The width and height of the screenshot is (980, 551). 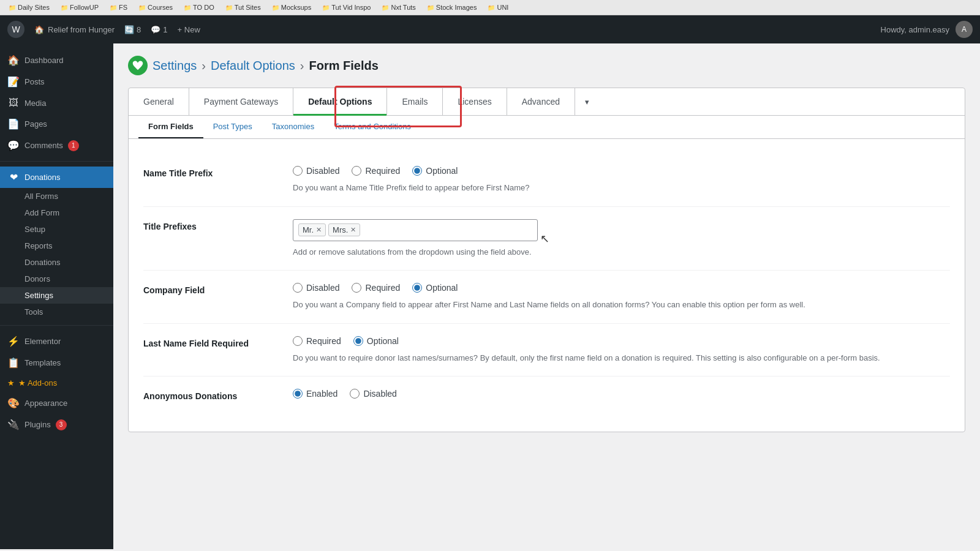 What do you see at coordinates (417, 171) in the screenshot?
I see `radio-optional` at bounding box center [417, 171].